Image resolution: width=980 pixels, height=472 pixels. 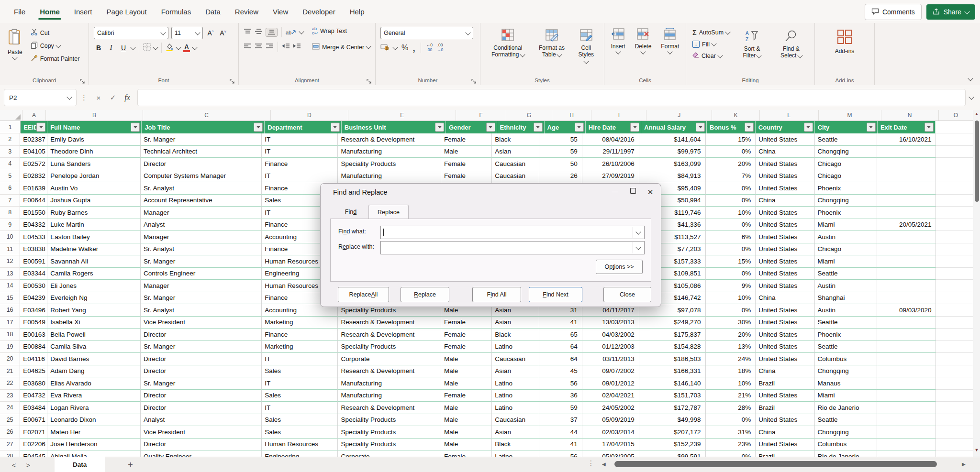 I want to click on cell: E00884, so click(x=33, y=347).